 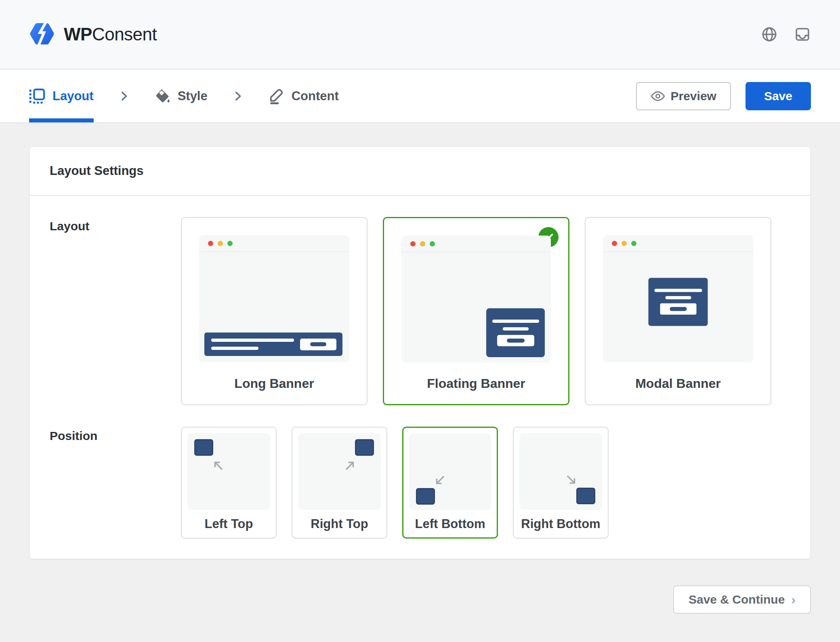 I want to click on position-option-label: Left Bottom, so click(x=450, y=524).